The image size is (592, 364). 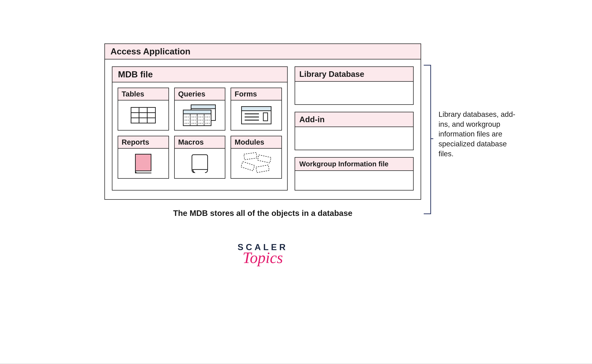 What do you see at coordinates (354, 86) in the screenshot?
I see `library-database-box: Library Database` at bounding box center [354, 86].